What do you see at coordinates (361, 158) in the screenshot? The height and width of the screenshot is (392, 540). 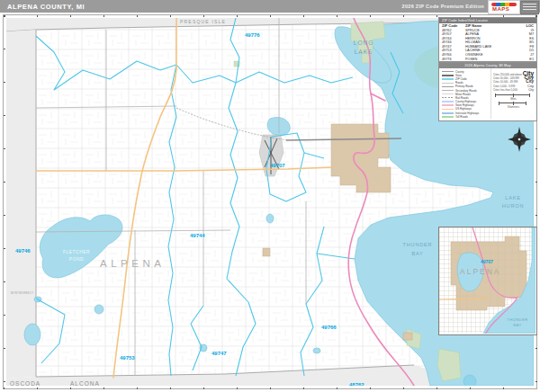 I see `alpena-city-area` at bounding box center [361, 158].